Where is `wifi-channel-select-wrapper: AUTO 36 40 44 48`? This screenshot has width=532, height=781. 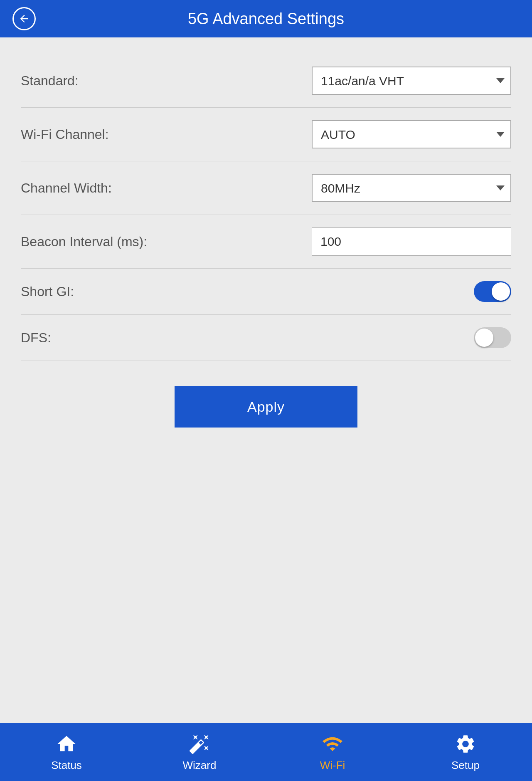 wifi-channel-select-wrapper: AUTO 36 40 44 48 is located at coordinates (411, 134).